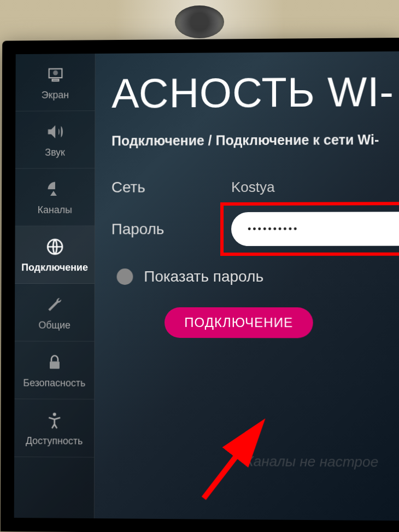  I want to click on sidebar-item-general: Общие, so click(55, 313).